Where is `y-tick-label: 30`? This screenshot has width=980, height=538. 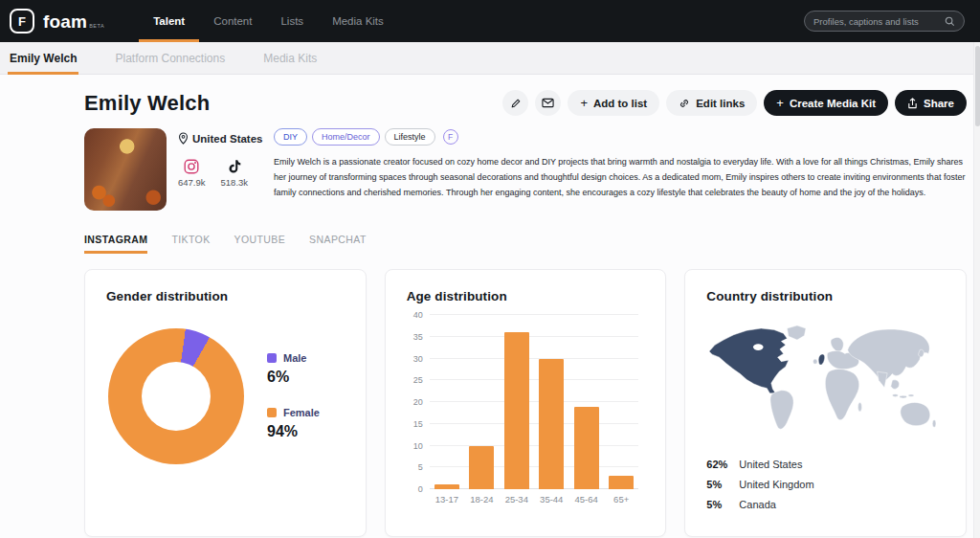
y-tick-label: 30 is located at coordinates (418, 359).